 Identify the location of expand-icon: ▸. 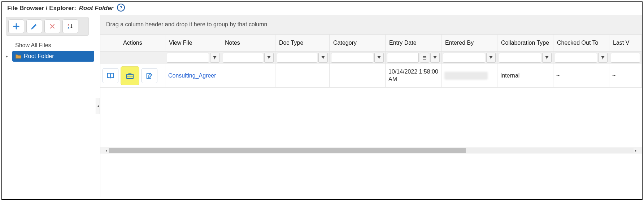
(7, 56).